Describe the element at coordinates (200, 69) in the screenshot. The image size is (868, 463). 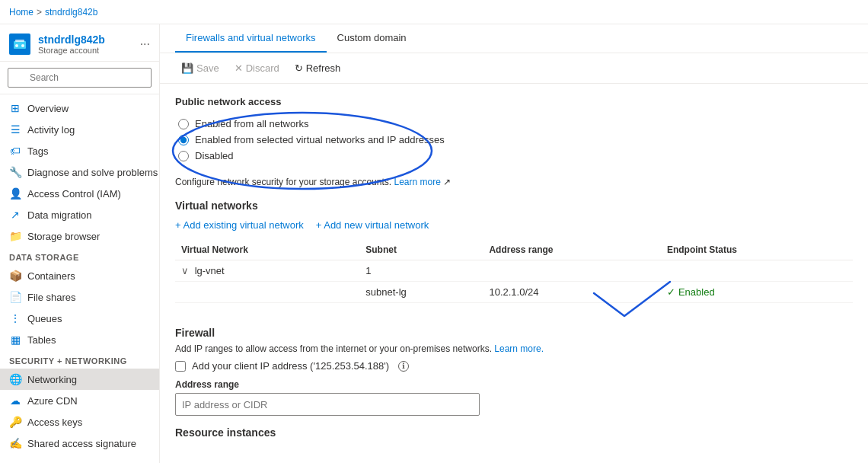
I see `save-button: 💾 Save` at that location.